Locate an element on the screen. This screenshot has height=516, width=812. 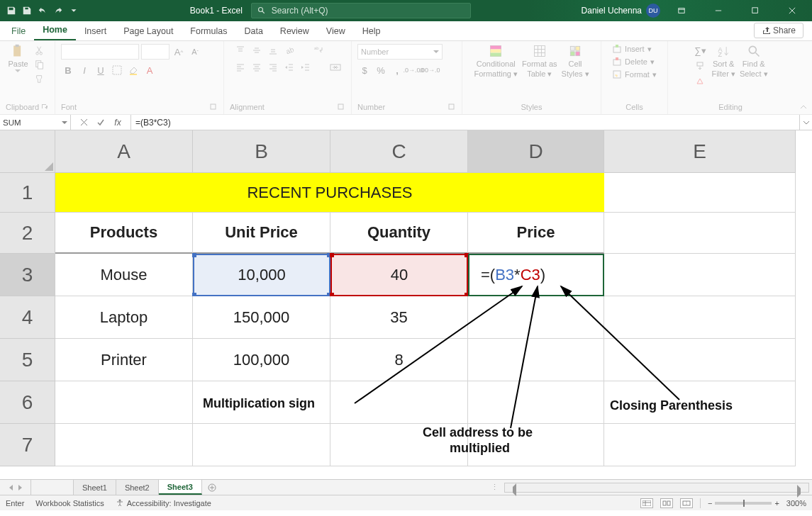
sheet-nav-buttons is located at coordinates (16, 488).